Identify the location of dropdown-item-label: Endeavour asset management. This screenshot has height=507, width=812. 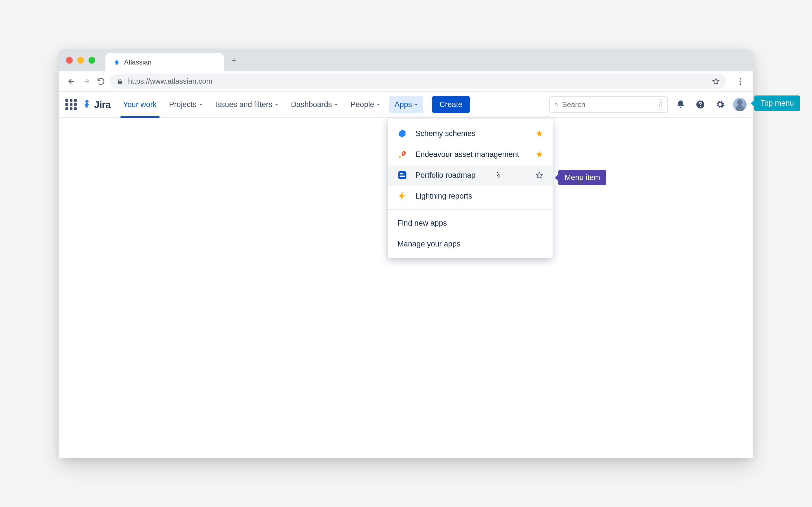
(472, 155).